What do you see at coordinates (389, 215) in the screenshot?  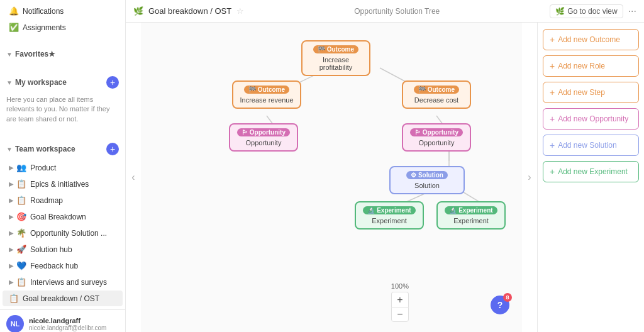 I see `node-exp1: 🔬 Experiment Experiment` at bounding box center [389, 215].